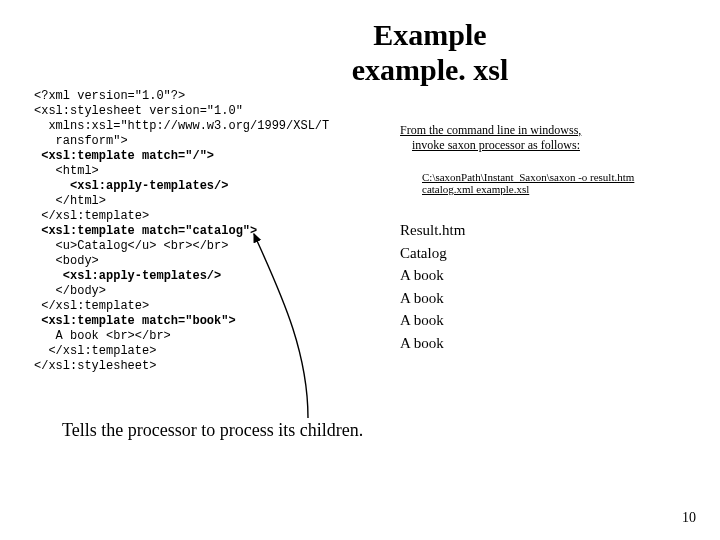  What do you see at coordinates (528, 183) in the screenshot?
I see `path-text: C:\saxonPath\Instant_Saxon\saxon -o resu…` at bounding box center [528, 183].